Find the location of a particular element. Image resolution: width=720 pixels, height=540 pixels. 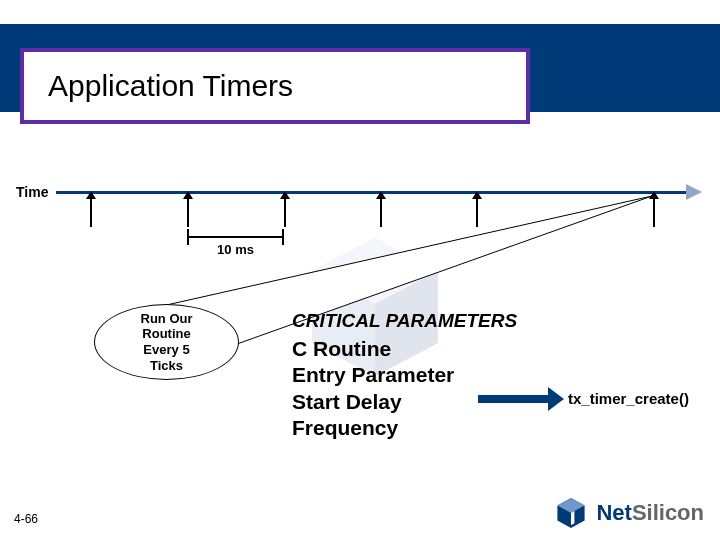

brand-wordmark: NetSilicon is located at coordinates (650, 513).